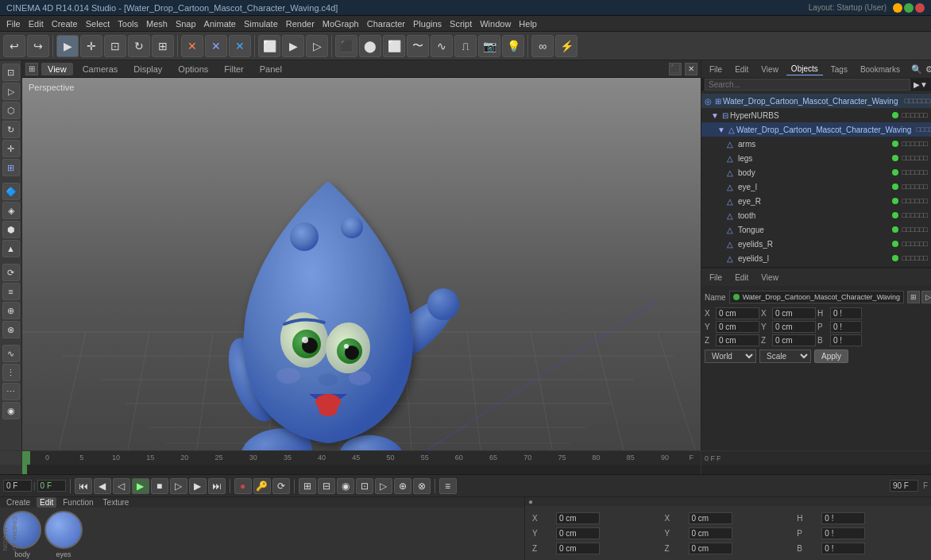 Image resolution: width=931 pixels, height=560 pixels. What do you see at coordinates (179, 486) in the screenshot?
I see `next-frame-button: ▷` at bounding box center [179, 486].